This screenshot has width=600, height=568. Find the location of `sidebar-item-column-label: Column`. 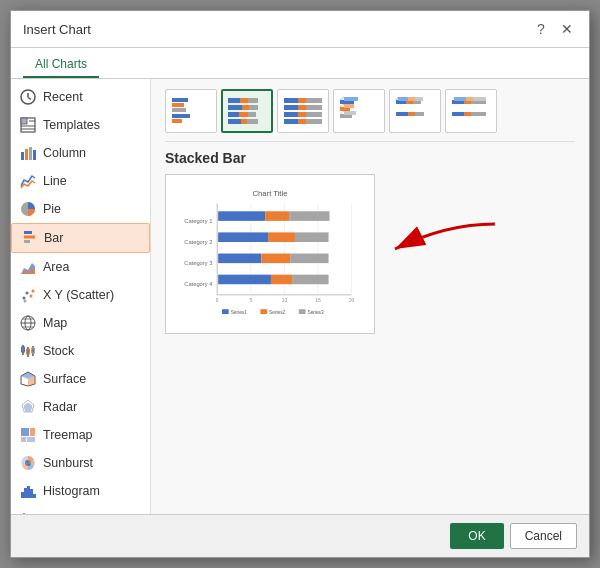

sidebar-item-column-label: Column is located at coordinates (64, 153).